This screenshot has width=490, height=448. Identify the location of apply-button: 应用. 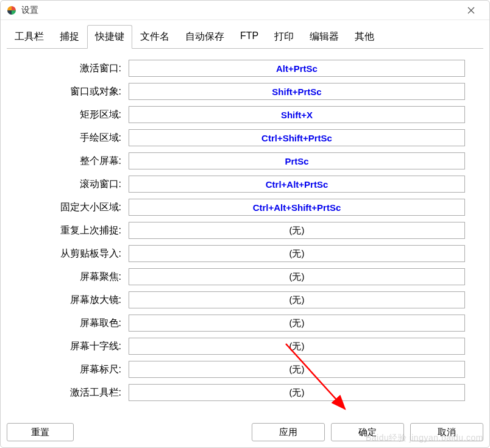
(288, 432).